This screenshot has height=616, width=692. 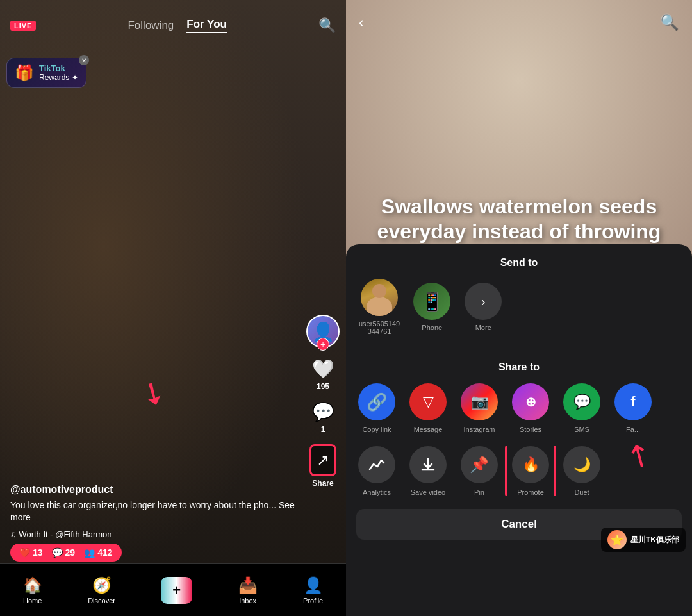 What do you see at coordinates (379, 297) in the screenshot?
I see `send-user-avatar` at bounding box center [379, 297].